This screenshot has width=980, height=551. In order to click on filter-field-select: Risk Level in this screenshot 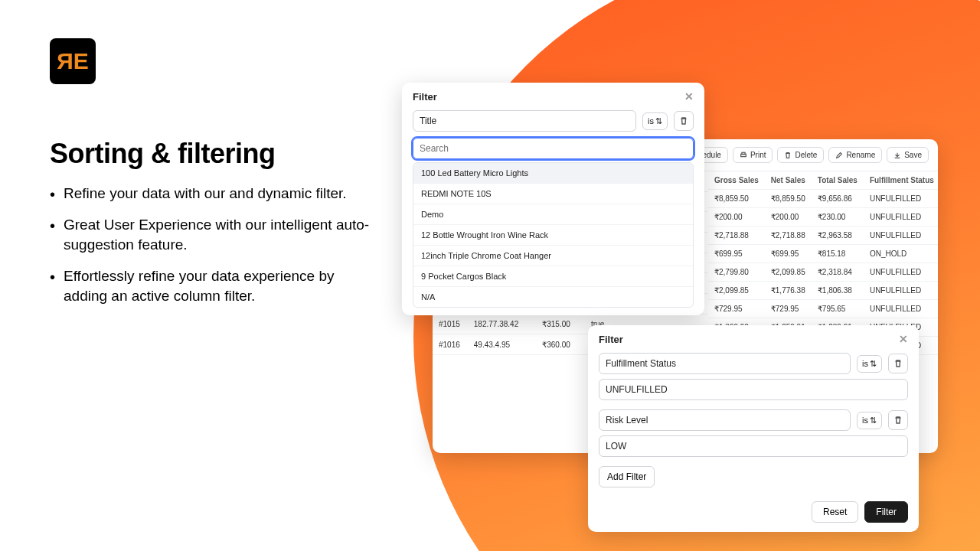, I will do `click(724, 420)`.